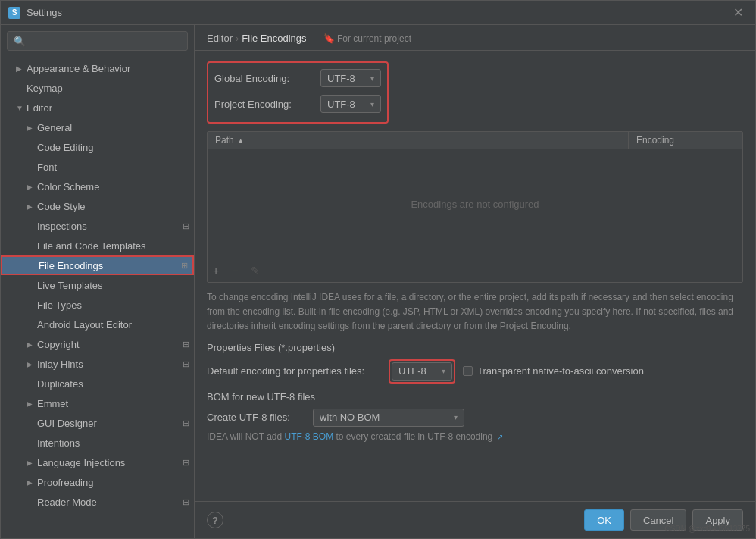 The height and width of the screenshot is (539, 756). What do you see at coordinates (350, 417) in the screenshot?
I see `bom-value: with NO BOM` at bounding box center [350, 417].